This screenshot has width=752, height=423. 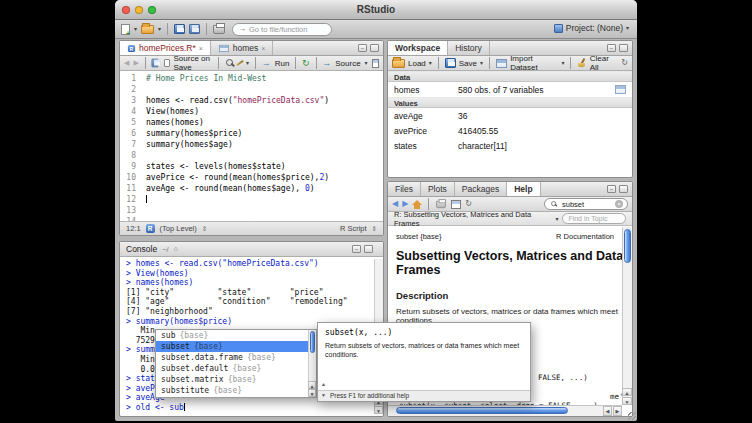 What do you see at coordinates (237, 302) in the screenshot?
I see `console-text: [4] "age" "condition" "remodeling"` at bounding box center [237, 302].